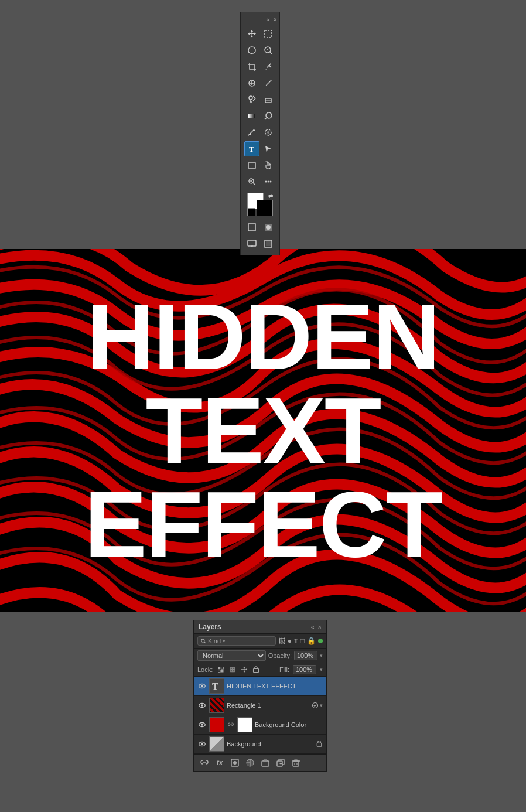 This screenshot has height=812, width=526. I want to click on blend-mode-select: Normal Multiply Screen Overlay, so click(232, 656).